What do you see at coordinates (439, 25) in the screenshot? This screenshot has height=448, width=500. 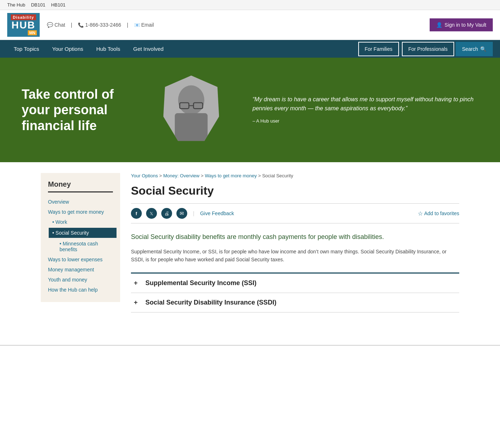 I see `user-icon` at bounding box center [439, 25].